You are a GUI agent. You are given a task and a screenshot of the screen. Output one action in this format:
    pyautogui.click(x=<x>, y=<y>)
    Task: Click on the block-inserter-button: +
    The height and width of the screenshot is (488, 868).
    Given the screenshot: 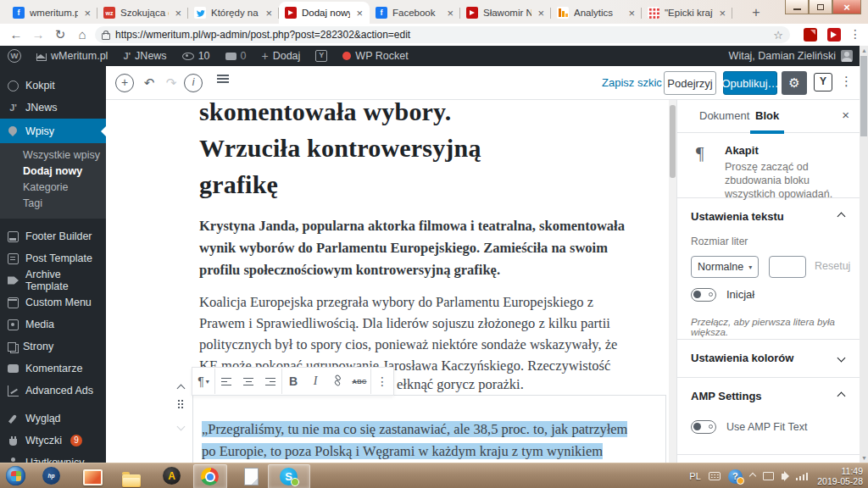 What is the action you would take?
    pyautogui.click(x=125, y=83)
    